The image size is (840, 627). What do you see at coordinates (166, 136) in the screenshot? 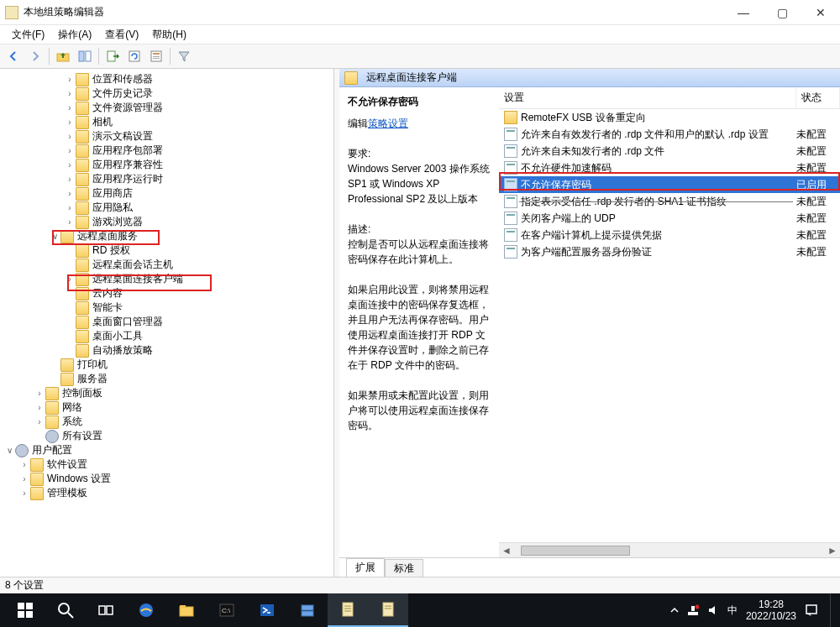
I see `tree-item: ›演示文稿设置` at bounding box center [166, 136].